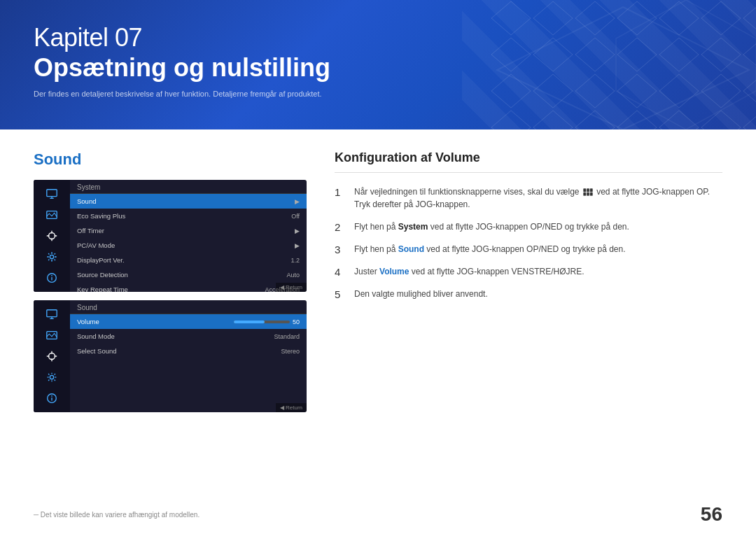 This screenshot has height=534, width=756. I want to click on header-subtitle: Der findes en detaljeret beskrivelse af …, so click(182, 94).